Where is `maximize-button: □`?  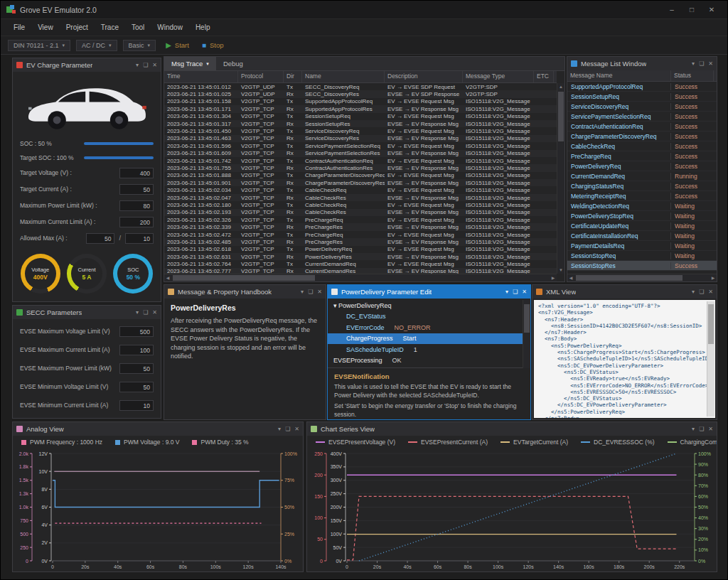
maximize-button: □ is located at coordinates (692, 10).